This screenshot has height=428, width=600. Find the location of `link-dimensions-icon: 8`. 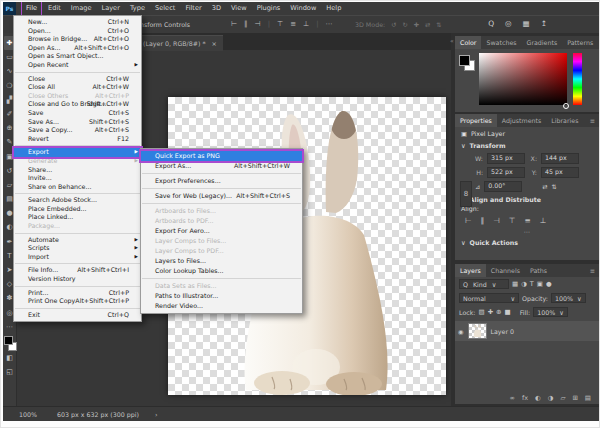

link-dimensions-icon: 8 is located at coordinates (466, 194).